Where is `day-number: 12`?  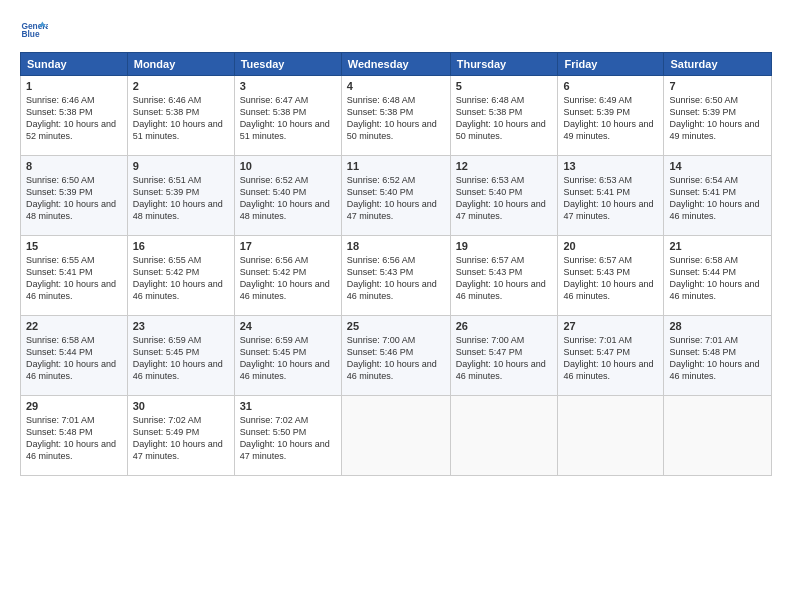
day-number: 12 is located at coordinates (504, 166).